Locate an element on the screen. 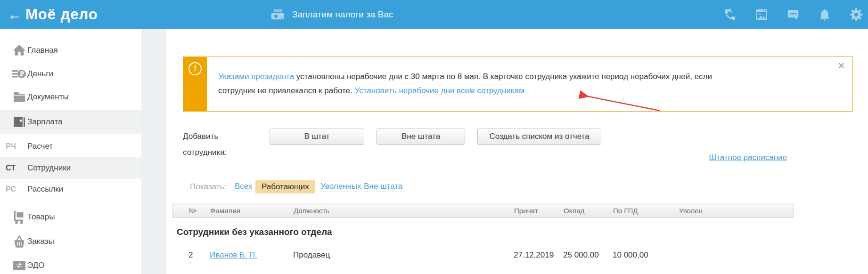 The height and width of the screenshot is (274, 868). webinar-icon is located at coordinates (762, 15).